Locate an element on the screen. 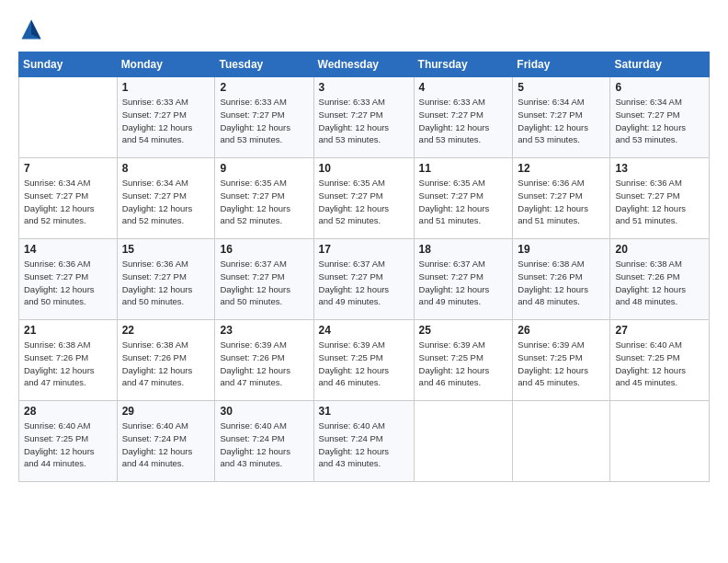 This screenshot has width=728, height=563. day-number: 24 is located at coordinates (364, 330).